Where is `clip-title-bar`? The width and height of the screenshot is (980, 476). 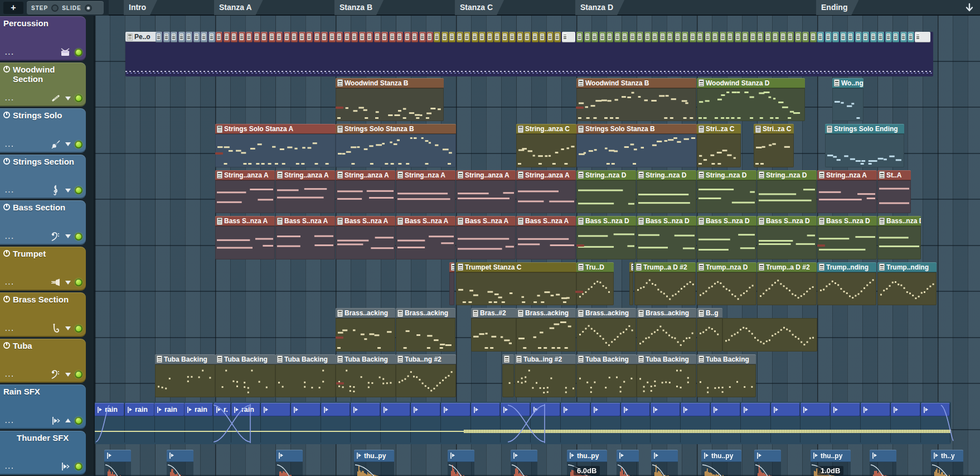 clip-title-bar is located at coordinates (508, 359).